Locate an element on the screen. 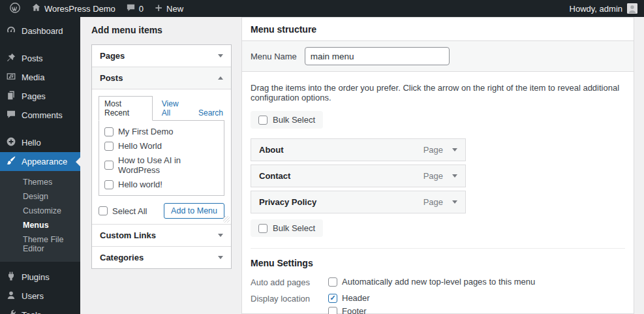 The image size is (644, 314). site-name: WoresPress Demo is located at coordinates (80, 9).